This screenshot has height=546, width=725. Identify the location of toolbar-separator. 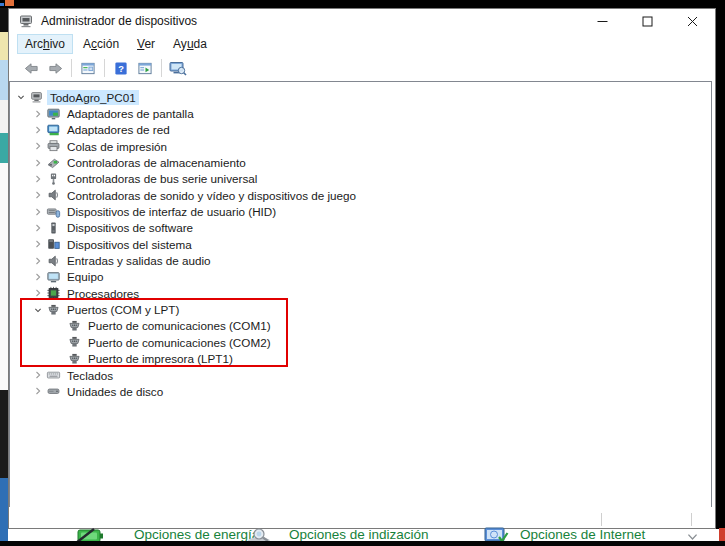
(162, 68).